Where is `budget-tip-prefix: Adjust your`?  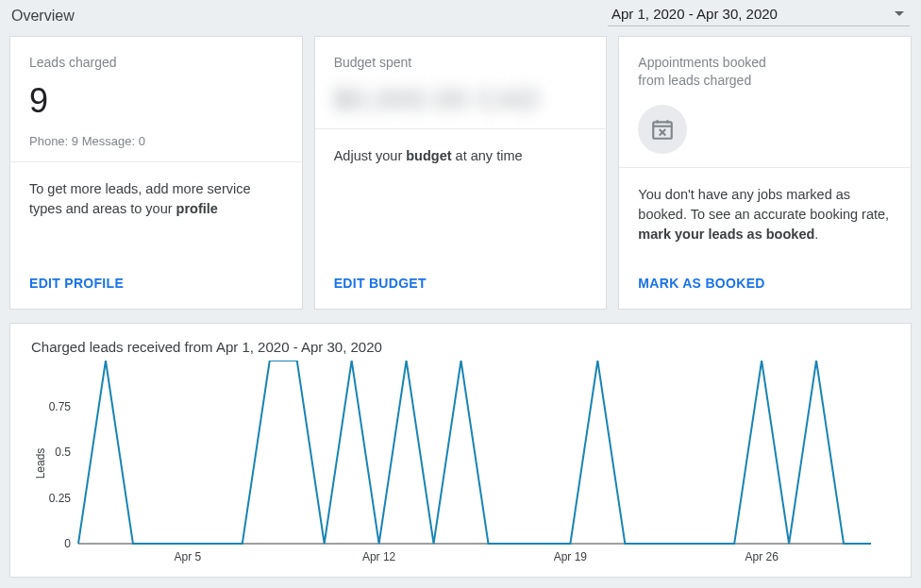 budget-tip-prefix: Adjust your is located at coordinates (370, 156).